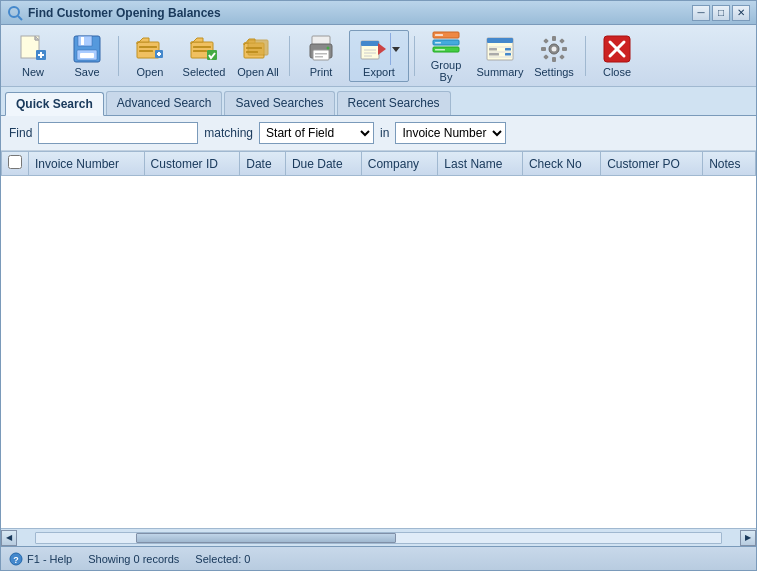  Describe the element at coordinates (554, 72) in the screenshot. I see `toolbar-settings-label: Settings` at that location.